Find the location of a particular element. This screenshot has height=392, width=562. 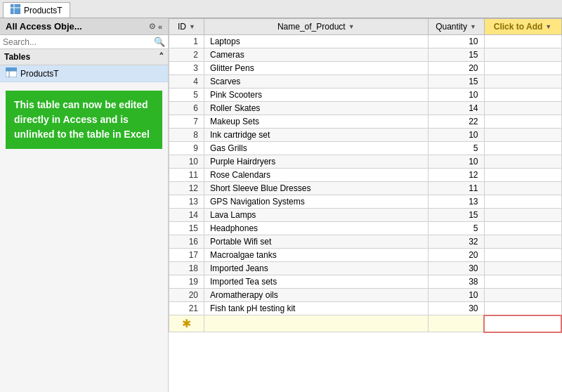

cell-qty: 38 is located at coordinates (456, 282).